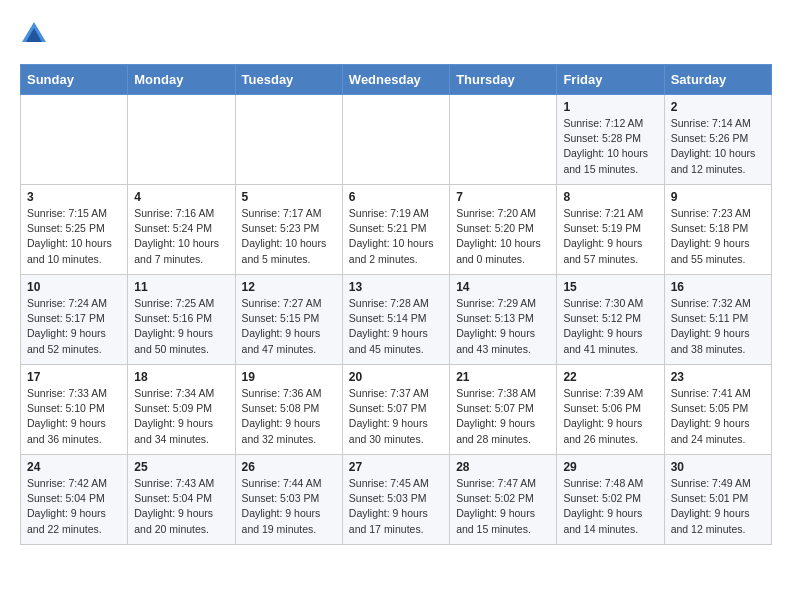 The height and width of the screenshot is (612, 792). I want to click on calendar-week-row: 3Sunrise: 7:15 AM Sunset: 5:25 PM Daylig…, so click(396, 230).